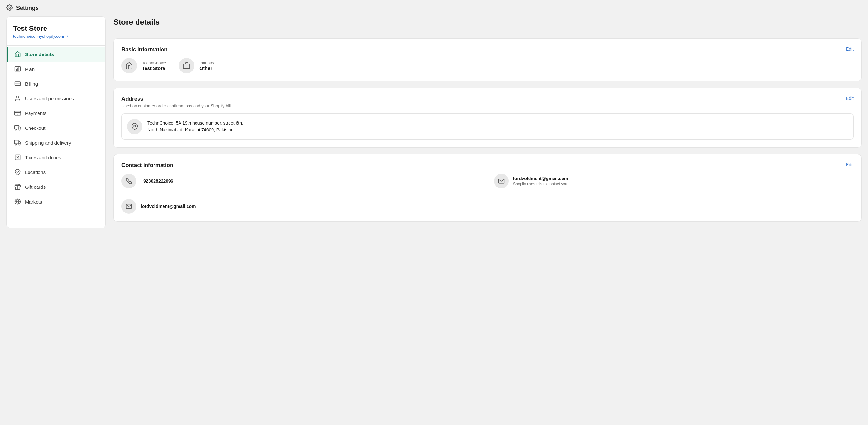  What do you see at coordinates (18, 157) in the screenshot?
I see `taxes-icon` at bounding box center [18, 157].